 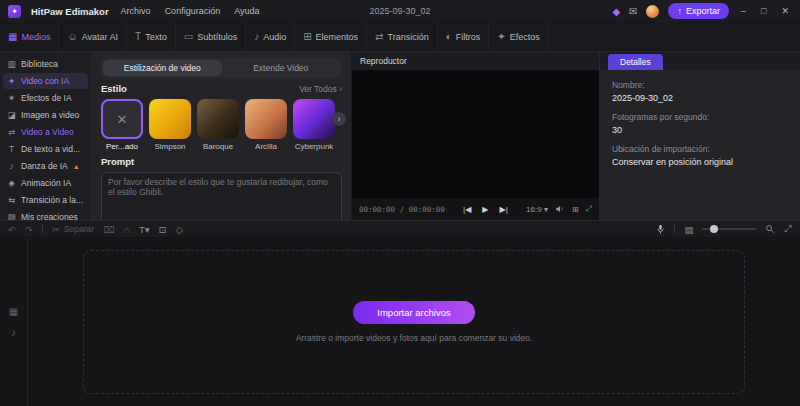 I want to click on tab-label: Filtros, so click(x=468, y=37).